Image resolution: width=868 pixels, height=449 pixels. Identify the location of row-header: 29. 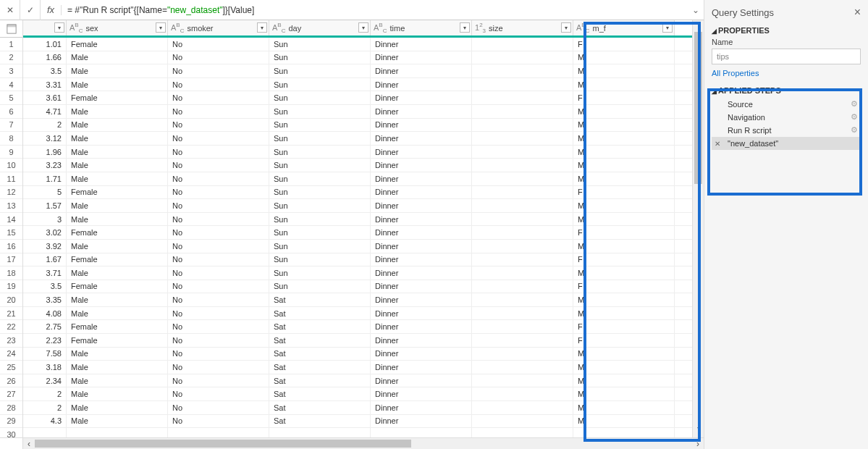
(12, 421).